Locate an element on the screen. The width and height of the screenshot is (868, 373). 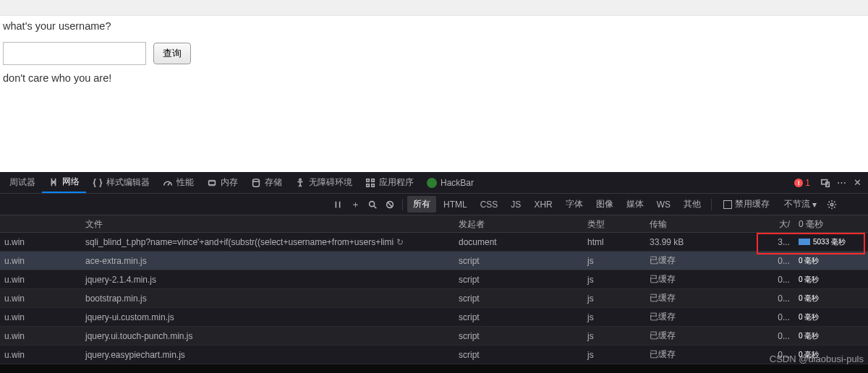
col-transfer: 传输 is located at coordinates (700, 224).